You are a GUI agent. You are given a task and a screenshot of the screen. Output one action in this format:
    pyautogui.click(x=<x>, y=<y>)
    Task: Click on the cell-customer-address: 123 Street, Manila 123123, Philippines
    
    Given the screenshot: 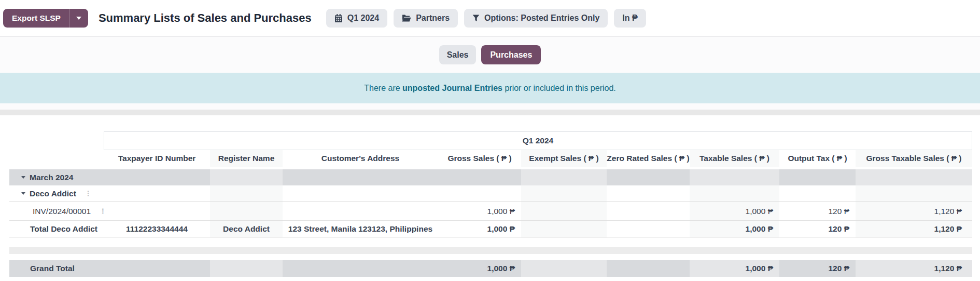 What is the action you would take?
    pyautogui.click(x=360, y=229)
    